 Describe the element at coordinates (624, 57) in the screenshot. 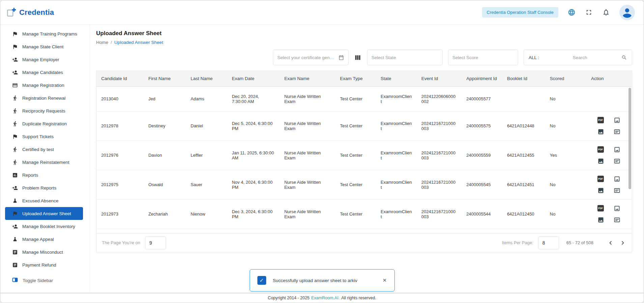

I see `search-icon` at that location.